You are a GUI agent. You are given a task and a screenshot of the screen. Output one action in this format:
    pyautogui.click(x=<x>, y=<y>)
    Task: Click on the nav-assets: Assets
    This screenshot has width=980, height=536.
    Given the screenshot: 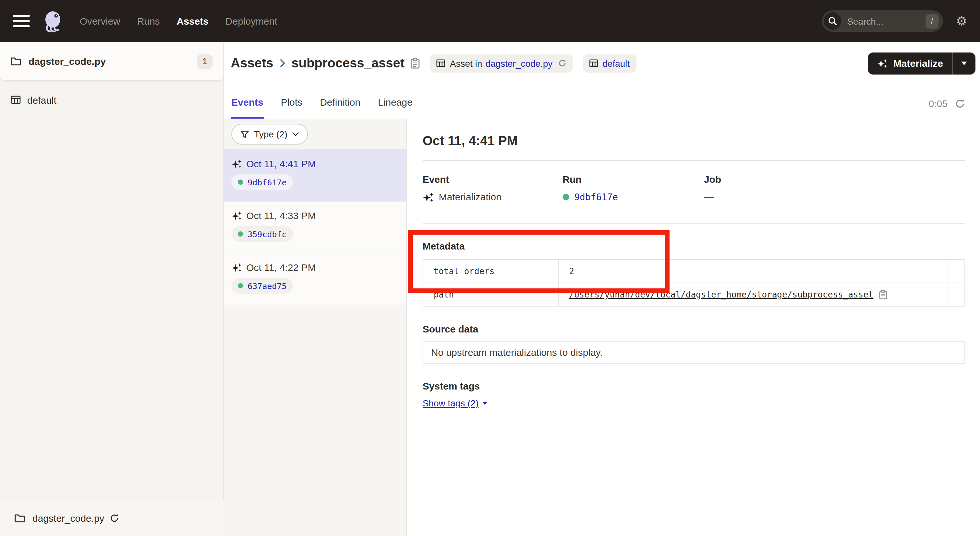 What is the action you would take?
    pyautogui.click(x=192, y=21)
    